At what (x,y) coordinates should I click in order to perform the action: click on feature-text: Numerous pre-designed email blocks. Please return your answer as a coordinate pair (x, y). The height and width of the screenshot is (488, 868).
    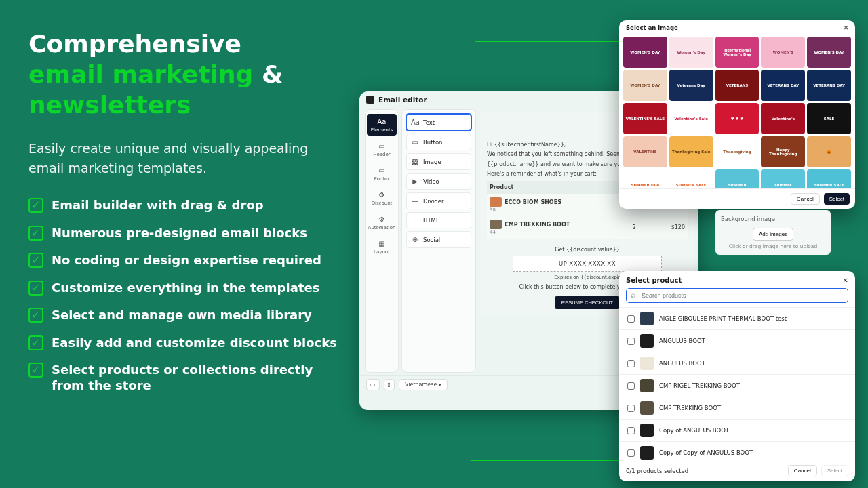
    Looking at the image, I should click on (179, 233).